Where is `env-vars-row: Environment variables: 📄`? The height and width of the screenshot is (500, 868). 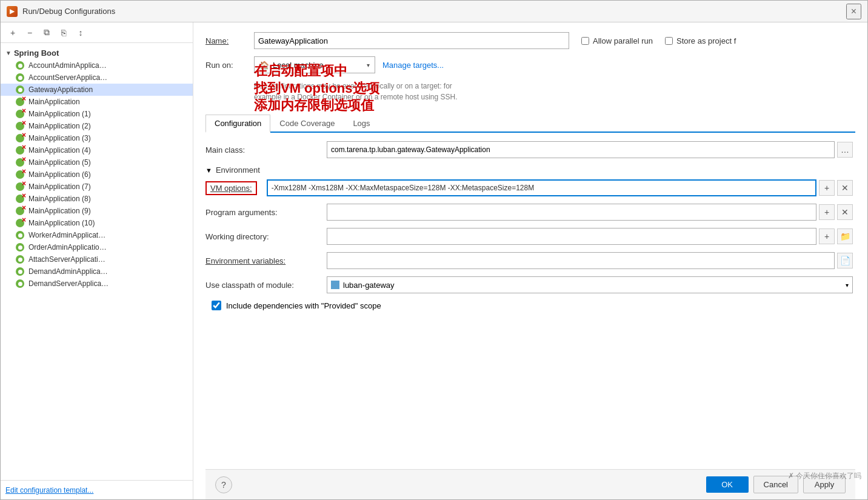 env-vars-row: Environment variables: 📄 is located at coordinates (529, 261).